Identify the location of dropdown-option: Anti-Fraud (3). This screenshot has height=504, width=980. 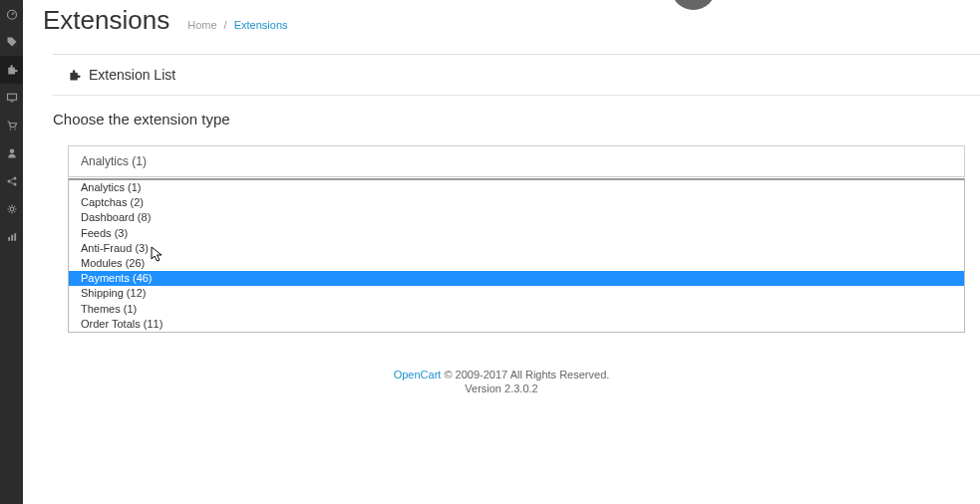
(516, 249).